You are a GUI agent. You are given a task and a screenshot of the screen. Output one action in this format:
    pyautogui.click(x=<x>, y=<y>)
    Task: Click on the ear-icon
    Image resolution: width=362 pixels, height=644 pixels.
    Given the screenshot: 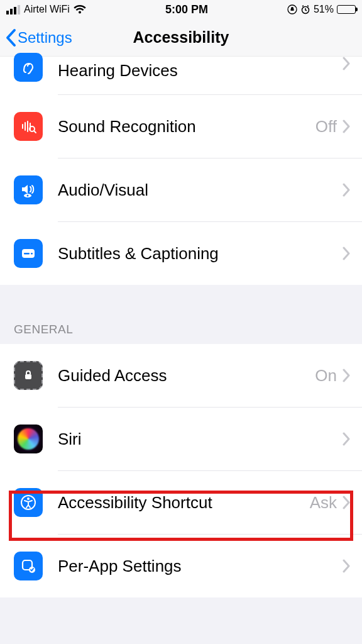 What is the action you would take?
    pyautogui.click(x=28, y=67)
    